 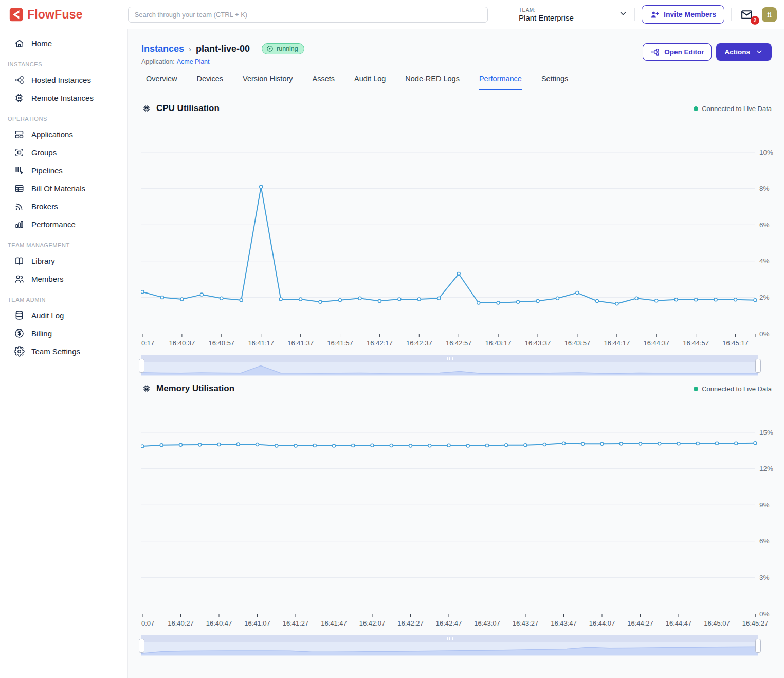 I want to click on sidebar-item-label: Bill Of Materials, so click(x=59, y=188).